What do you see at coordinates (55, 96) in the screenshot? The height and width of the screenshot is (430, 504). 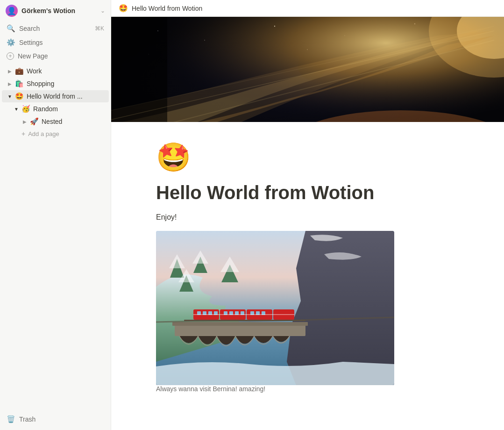 I see `sidebar-item-hello-world: ▼ 🤩 Hello World from ...` at bounding box center [55, 96].